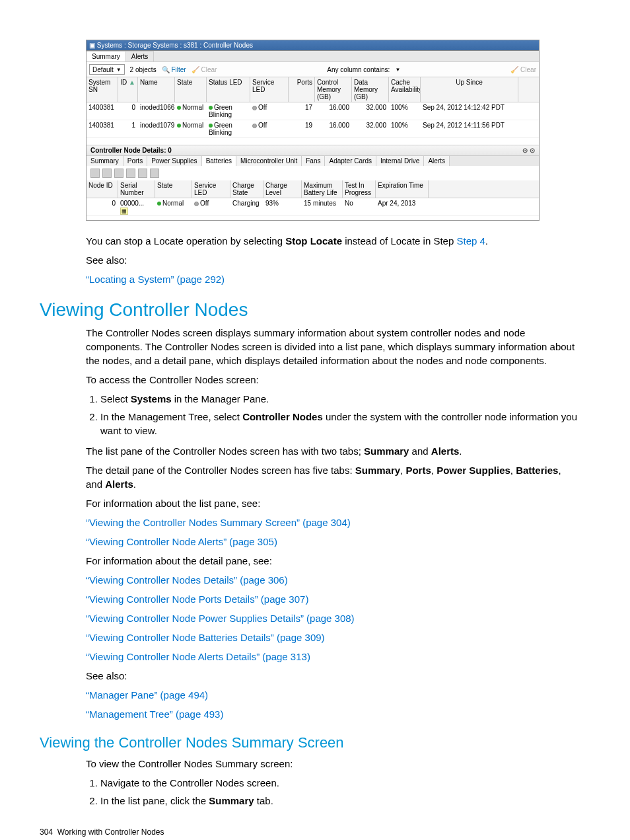 The height and width of the screenshot is (840, 630). I want to click on subtab-summary: Summary, so click(105, 161).